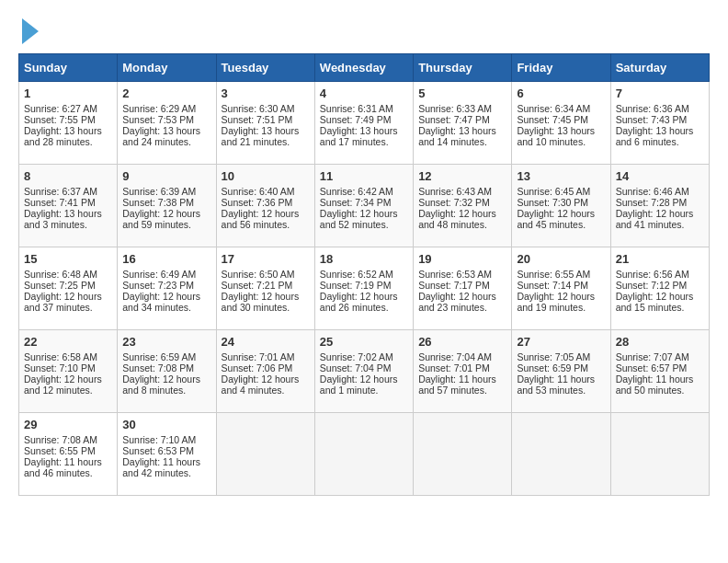  I want to click on calendar-cell: 12Sunrise: 6:43 AMSunset: 7:32 PMDayligh…, so click(463, 206).